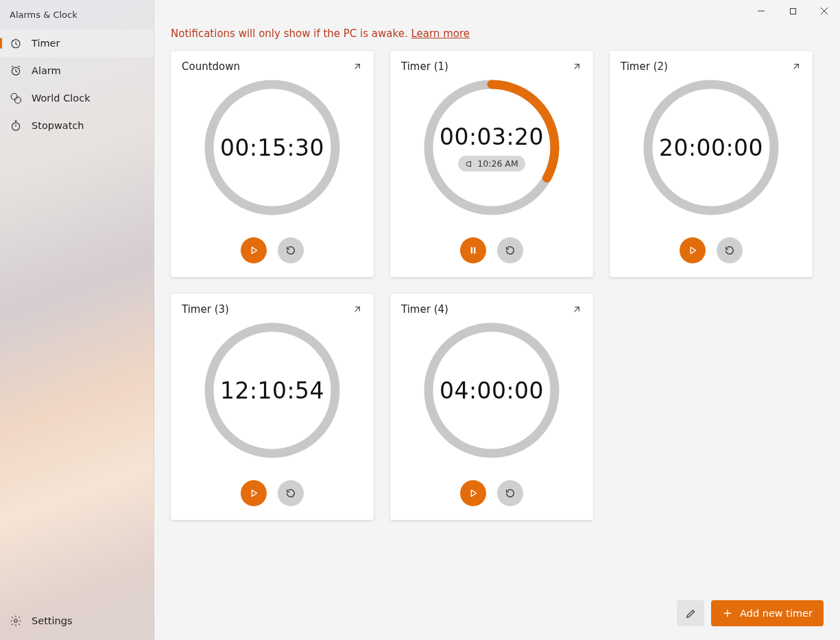 This screenshot has width=840, height=640. What do you see at coordinates (47, 71) in the screenshot?
I see `nav-item-label: Alarm` at bounding box center [47, 71].